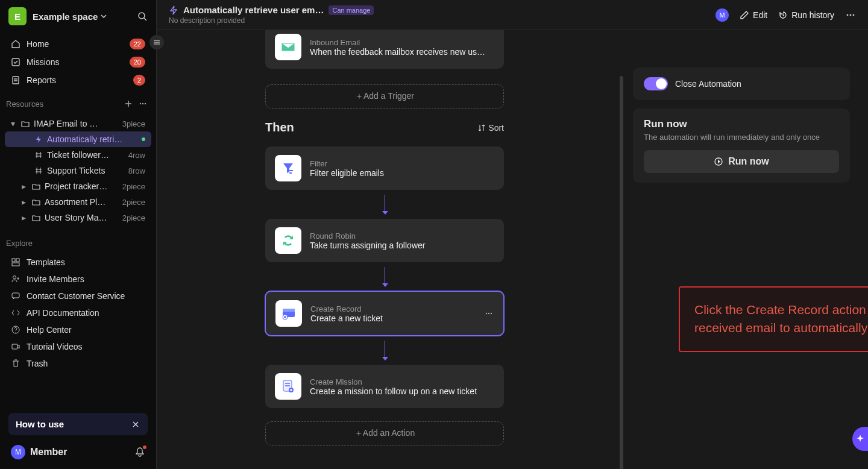 This screenshot has width=868, height=469. I want to click on permission-badge: Can manage, so click(351, 10).